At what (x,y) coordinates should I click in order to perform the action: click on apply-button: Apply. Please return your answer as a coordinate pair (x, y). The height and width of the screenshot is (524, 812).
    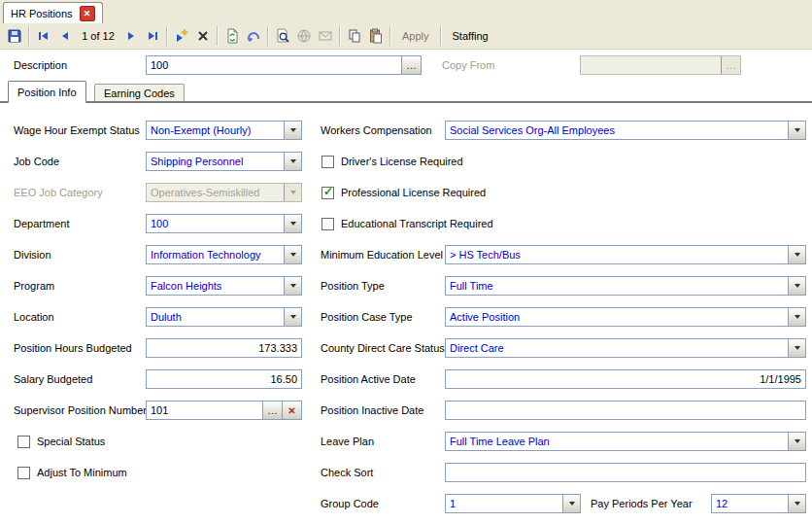
    Looking at the image, I should click on (416, 36).